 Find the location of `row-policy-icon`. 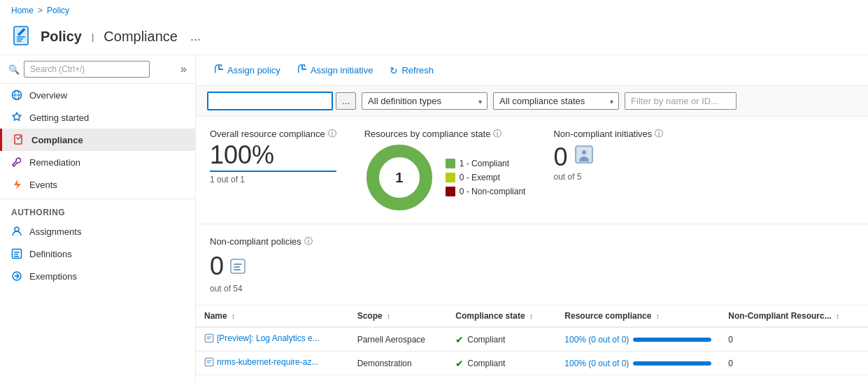

row-policy-icon is located at coordinates (209, 338).